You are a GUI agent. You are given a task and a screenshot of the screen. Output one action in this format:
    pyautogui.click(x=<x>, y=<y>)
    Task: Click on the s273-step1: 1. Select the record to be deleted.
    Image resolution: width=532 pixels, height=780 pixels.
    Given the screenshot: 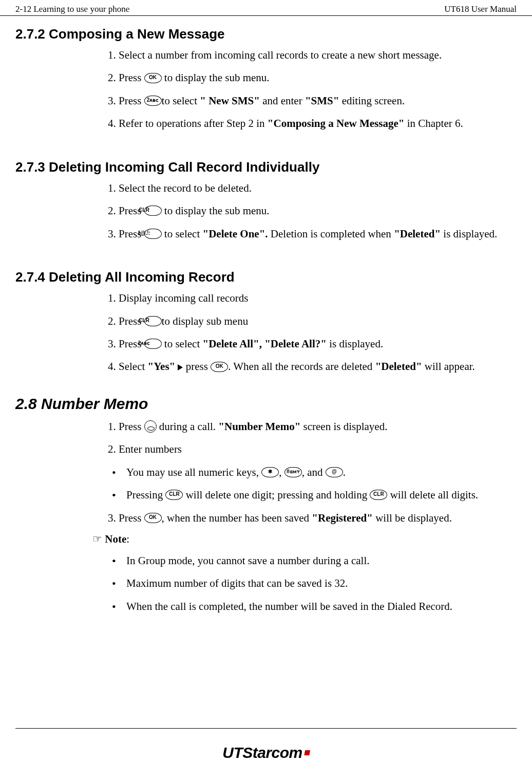 What is the action you would take?
    pyautogui.click(x=312, y=188)
    